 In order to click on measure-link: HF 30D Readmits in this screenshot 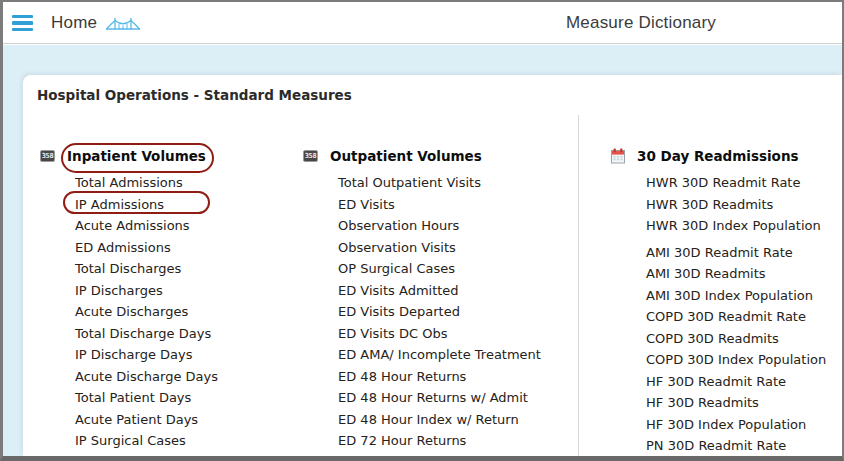, I will do `click(736, 403)`.